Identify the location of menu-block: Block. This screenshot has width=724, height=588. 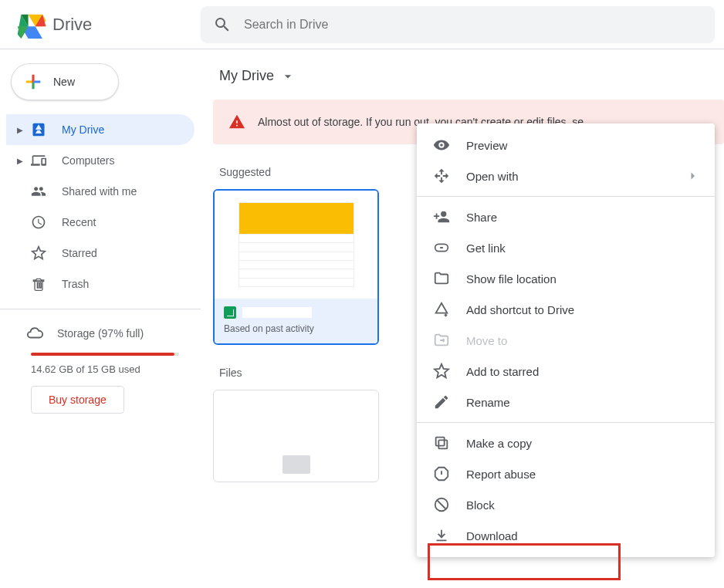
(566, 505).